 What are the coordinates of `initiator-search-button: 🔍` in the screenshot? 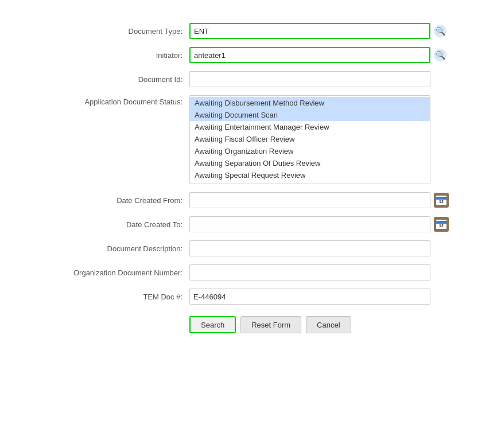 It's located at (440, 55).